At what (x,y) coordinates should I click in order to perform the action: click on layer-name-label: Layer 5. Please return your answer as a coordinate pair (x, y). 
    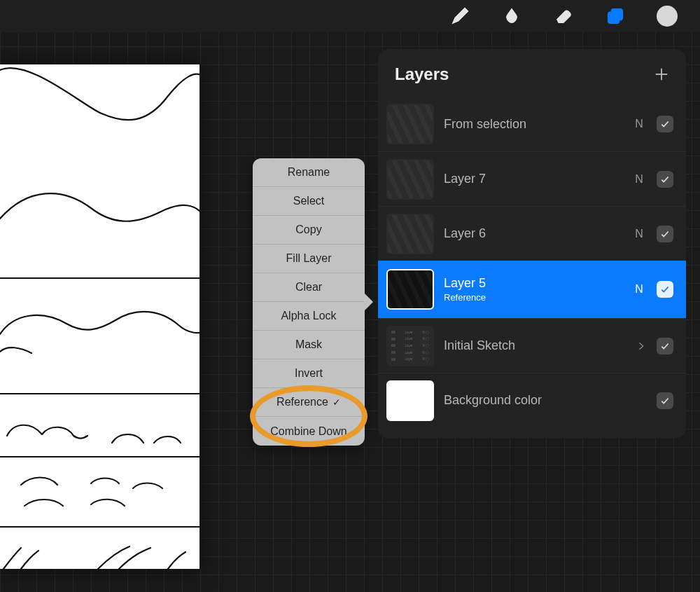
    Looking at the image, I should click on (533, 283).